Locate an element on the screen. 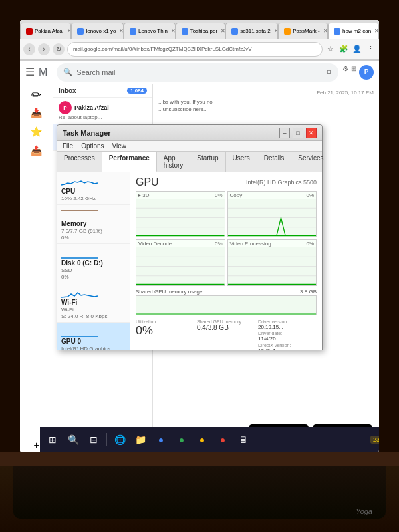 The height and width of the screenshot is (532, 399). tm-titlebar: Task Manager – □ ✕ is located at coordinates (190, 133).